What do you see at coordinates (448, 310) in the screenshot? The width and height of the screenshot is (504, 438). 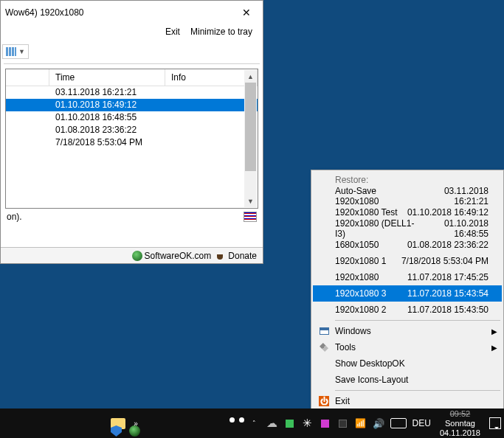 I see `restore-item-date: 11.07.2018 15:43:50` at bounding box center [448, 310].